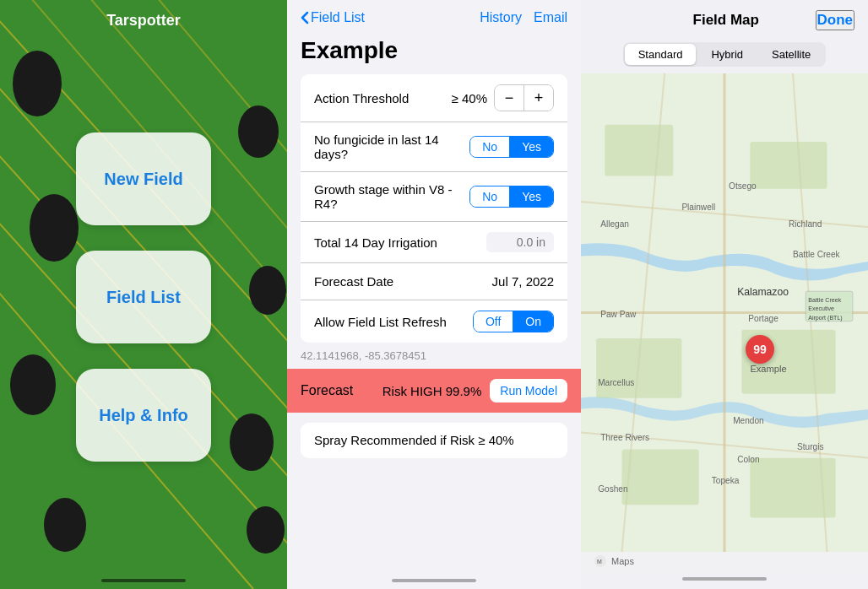 Image resolution: width=868 pixels, height=589 pixels. I want to click on irrigation-row: Total 14 Day Irrigation, so click(434, 243).